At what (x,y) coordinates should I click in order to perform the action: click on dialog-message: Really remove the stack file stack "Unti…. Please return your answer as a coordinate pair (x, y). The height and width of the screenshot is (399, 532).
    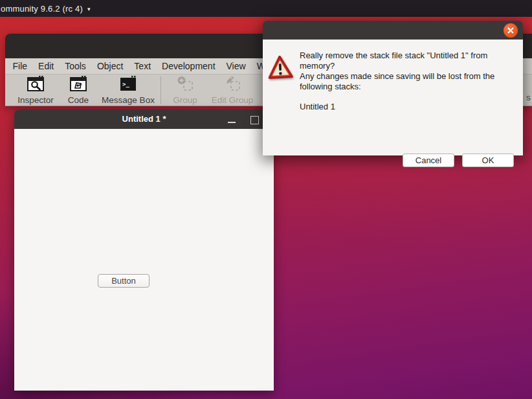
    Looking at the image, I should click on (408, 82).